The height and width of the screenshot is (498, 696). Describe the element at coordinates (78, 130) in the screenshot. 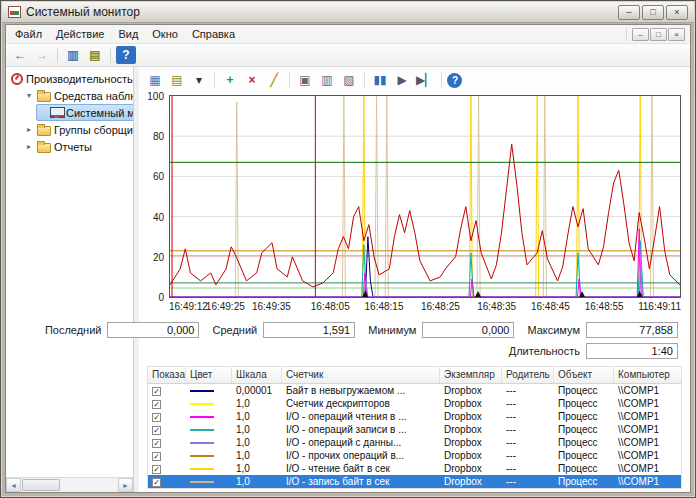

I see `tree-item-data-collector-sets: ▸Группы сборщиков данных` at that location.